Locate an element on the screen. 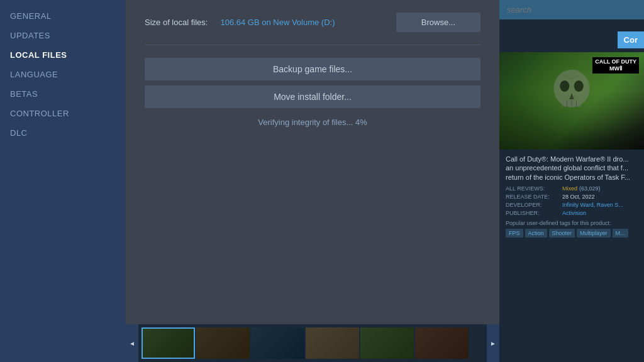 The height and width of the screenshot is (362, 644). tag-fps: FPS is located at coordinates (514, 233).